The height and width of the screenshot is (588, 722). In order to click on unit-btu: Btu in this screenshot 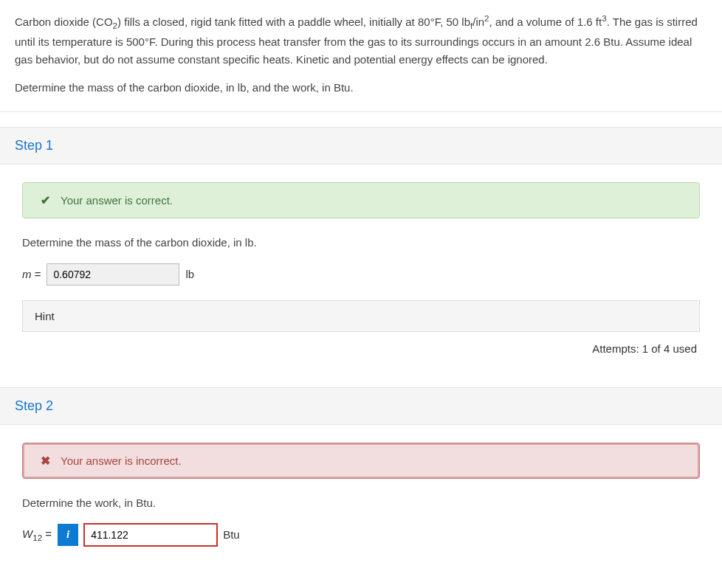, I will do `click(232, 534)`.